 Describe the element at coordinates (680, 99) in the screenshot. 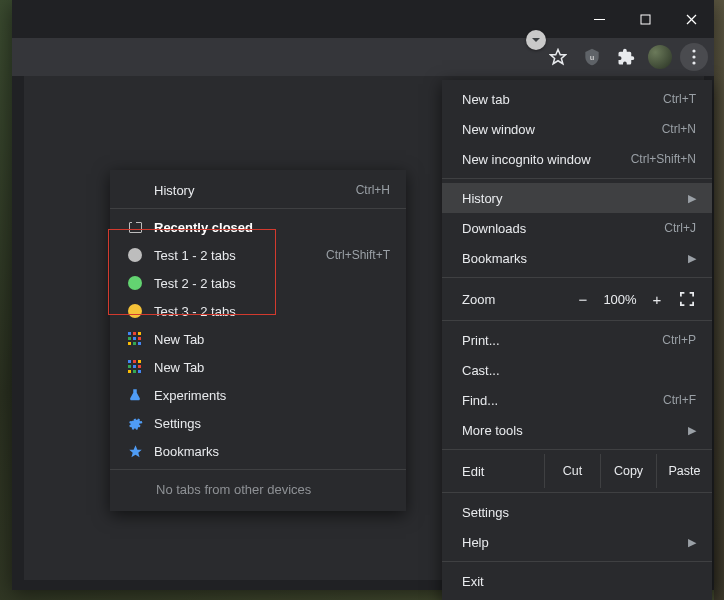

I see `menu-shortcut: Ctrl+T` at that location.